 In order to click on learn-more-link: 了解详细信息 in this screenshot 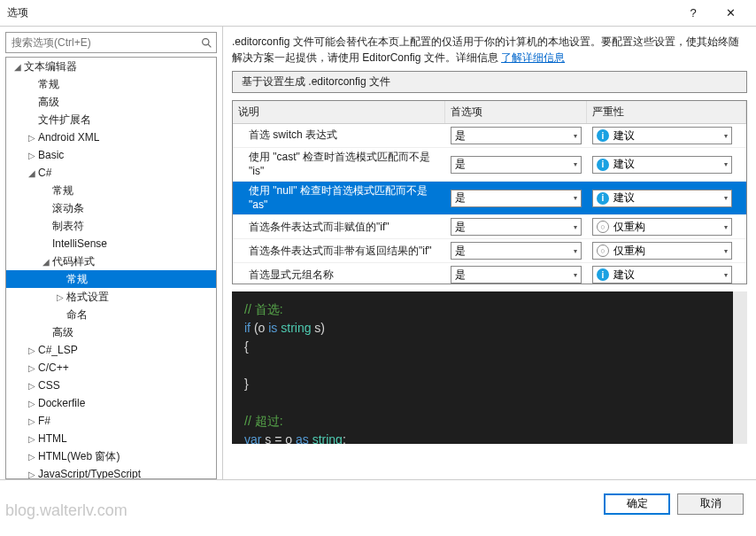, I will do `click(533, 58)`.